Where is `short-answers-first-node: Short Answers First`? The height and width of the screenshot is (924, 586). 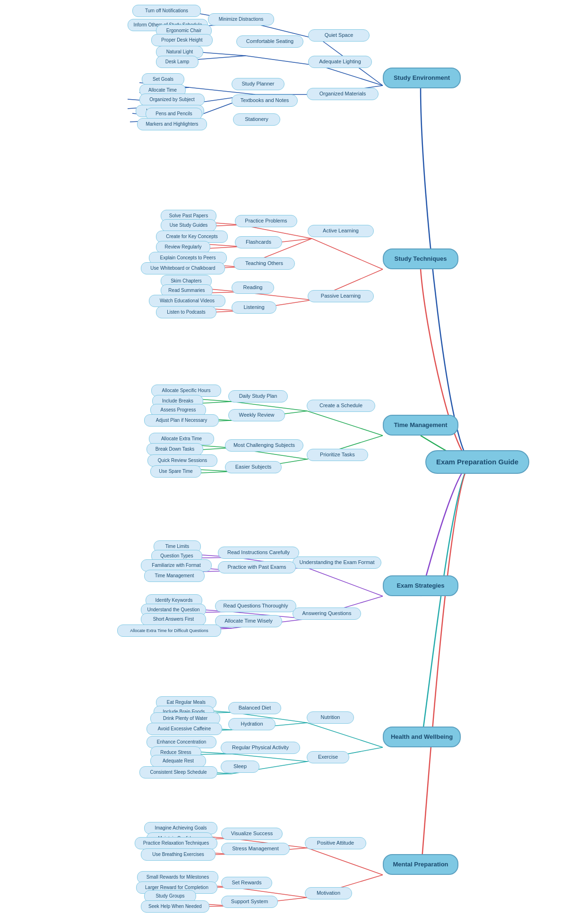
short-answers-first-node: Short Answers First is located at coordinates (173, 619).